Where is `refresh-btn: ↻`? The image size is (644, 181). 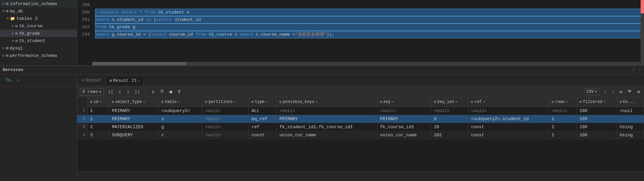 refresh-btn: ↻ is located at coordinates (153, 92).